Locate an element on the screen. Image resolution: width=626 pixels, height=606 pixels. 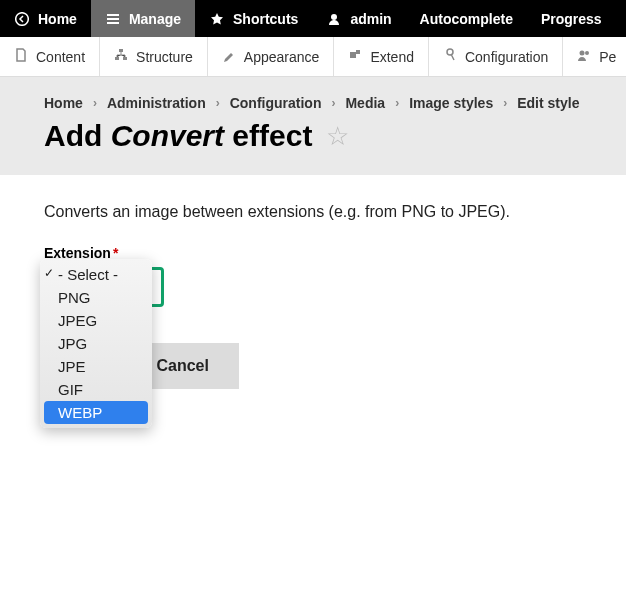
breadcrumb-item: Image styles is located at coordinates (451, 103).